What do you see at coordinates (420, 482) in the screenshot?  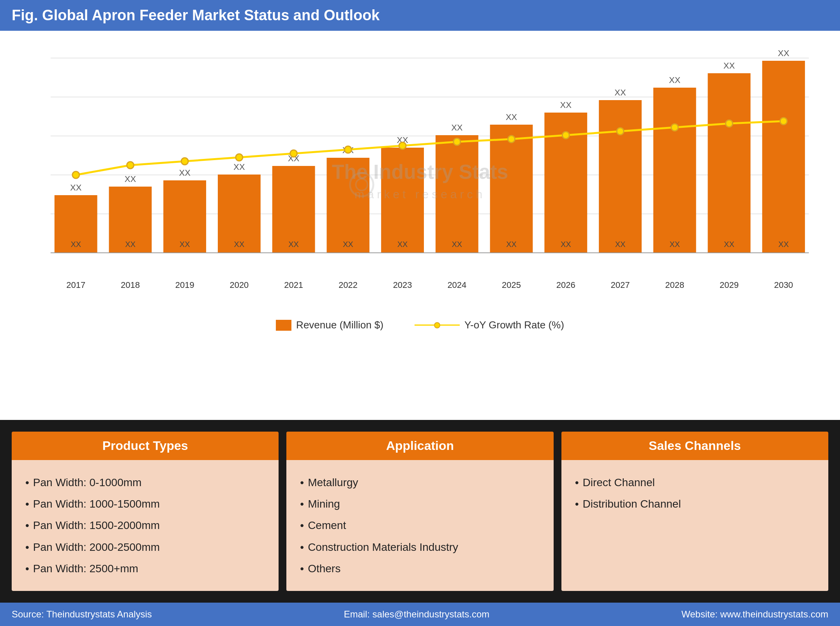 I see `list-item: Metallurgy` at bounding box center [420, 482].